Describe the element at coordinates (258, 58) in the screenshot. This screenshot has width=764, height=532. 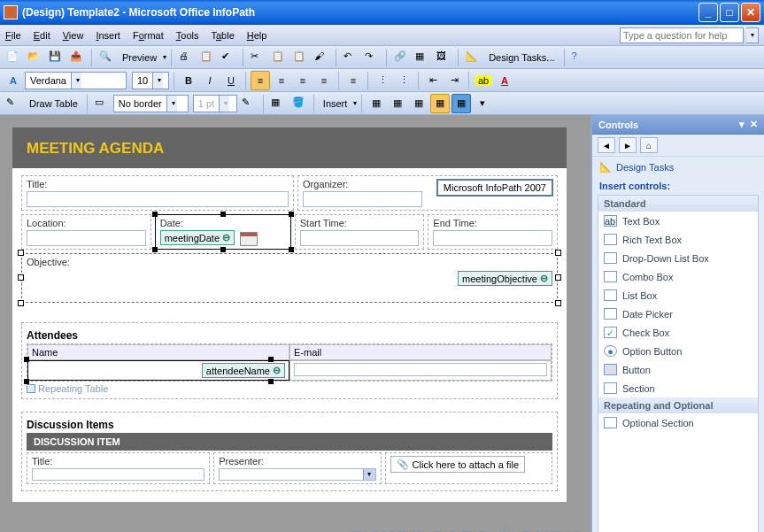
I see `cut-icon: ✂` at that location.